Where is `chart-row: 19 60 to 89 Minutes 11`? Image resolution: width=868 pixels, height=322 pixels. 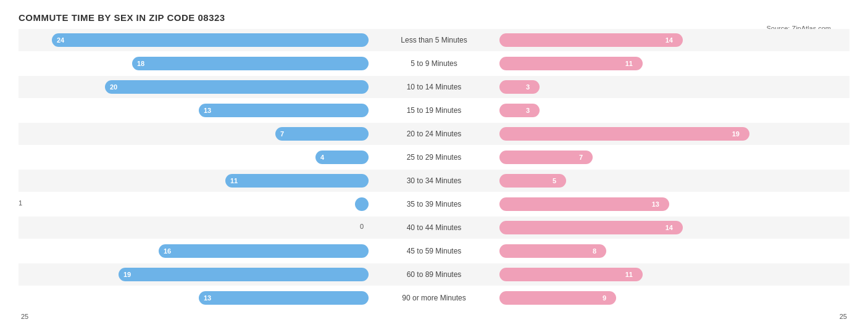
chart-row: 19 60 to 89 Minutes 11 is located at coordinates (434, 275).